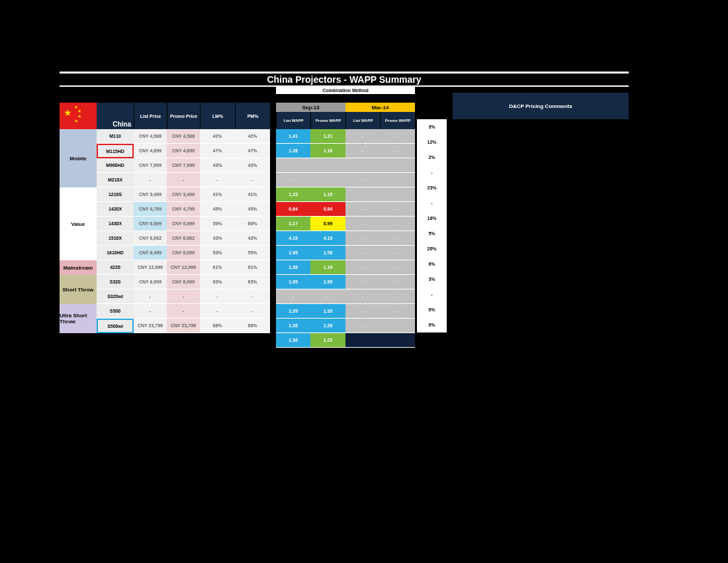 This screenshot has height=563, width=728. I want to click on country-label: China, so click(115, 116).